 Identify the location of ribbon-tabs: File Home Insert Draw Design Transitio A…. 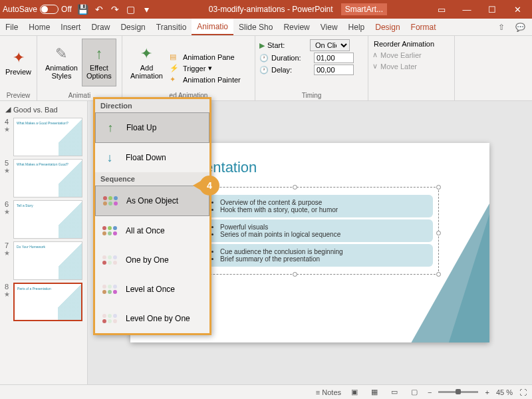
(266, 27).